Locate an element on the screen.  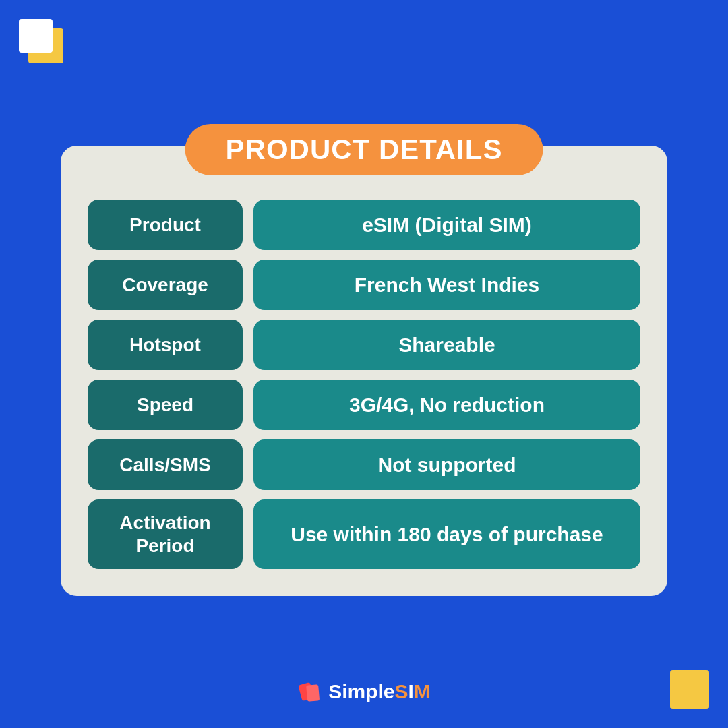
value-calls-sms: Not supported is located at coordinates (447, 465).